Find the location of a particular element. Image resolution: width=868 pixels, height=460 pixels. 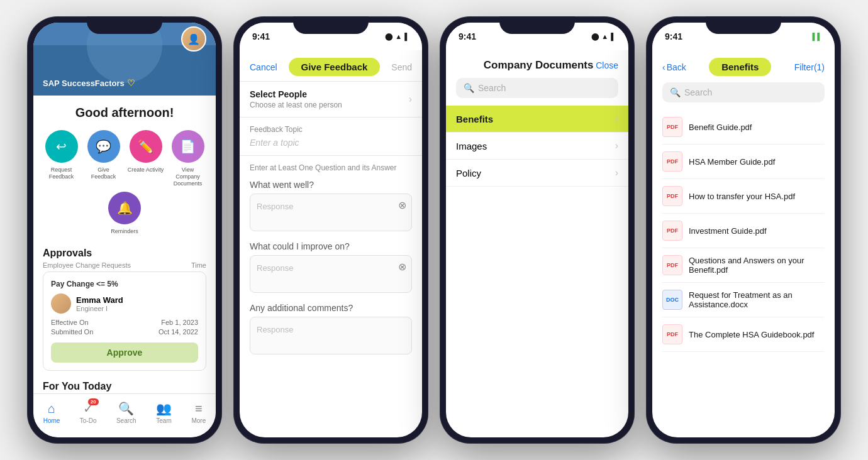

file-item-1: PDF HSA Member Guide.pdf is located at coordinates (743, 162).